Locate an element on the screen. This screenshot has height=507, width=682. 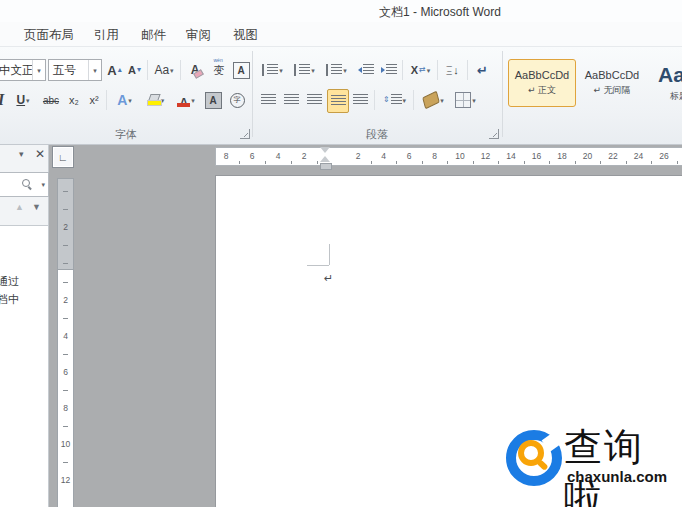
distribute-button is located at coordinates (360, 100).